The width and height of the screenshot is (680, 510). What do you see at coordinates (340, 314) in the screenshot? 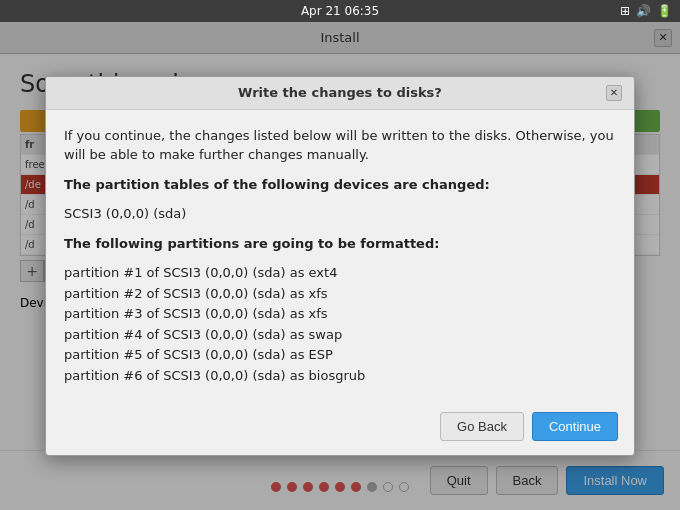
I see `partition-item: partition #3 of SCSI3 (0,0,0) (sda) as x…` at bounding box center [340, 314].